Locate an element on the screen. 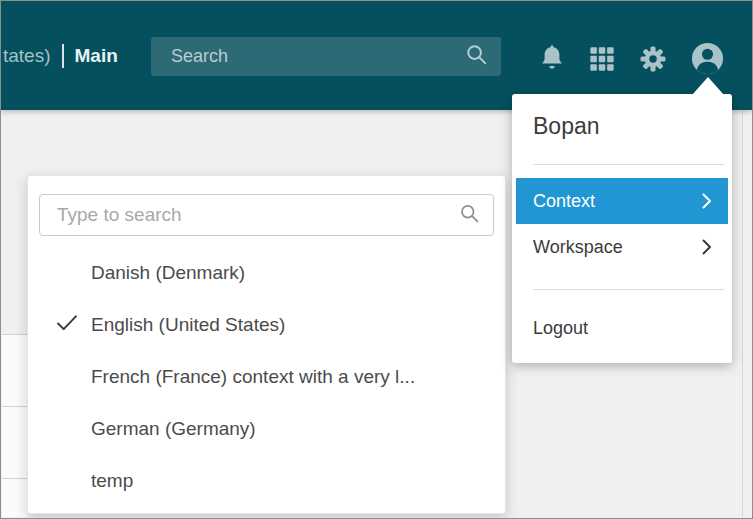 This screenshot has width=753, height=519. menu-item-label: Workspace is located at coordinates (578, 248).